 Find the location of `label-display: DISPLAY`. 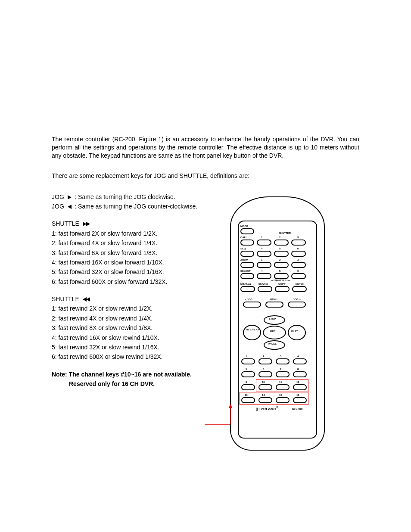

label-display: DISPLAY is located at coordinates (246, 284).